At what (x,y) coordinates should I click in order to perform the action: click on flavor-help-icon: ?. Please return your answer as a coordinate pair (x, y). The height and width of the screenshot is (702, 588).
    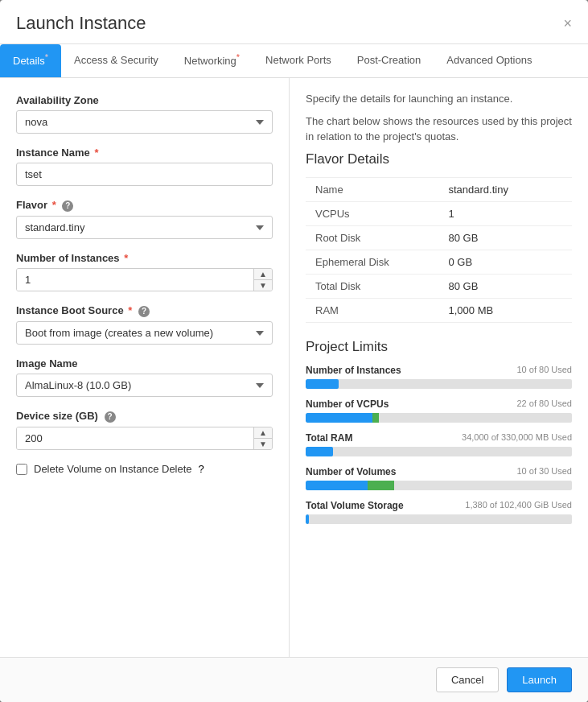
    Looking at the image, I should click on (68, 206).